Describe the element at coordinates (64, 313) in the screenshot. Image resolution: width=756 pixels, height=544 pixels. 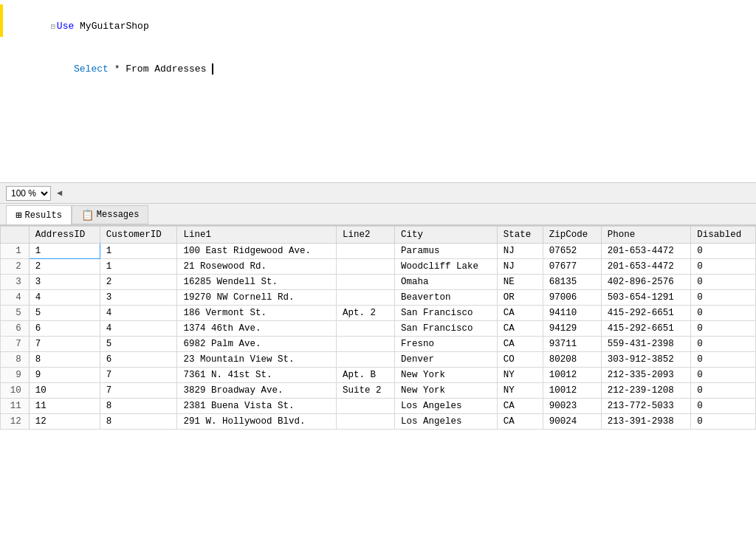
I see `table-cell-addressid: 5` at that location.